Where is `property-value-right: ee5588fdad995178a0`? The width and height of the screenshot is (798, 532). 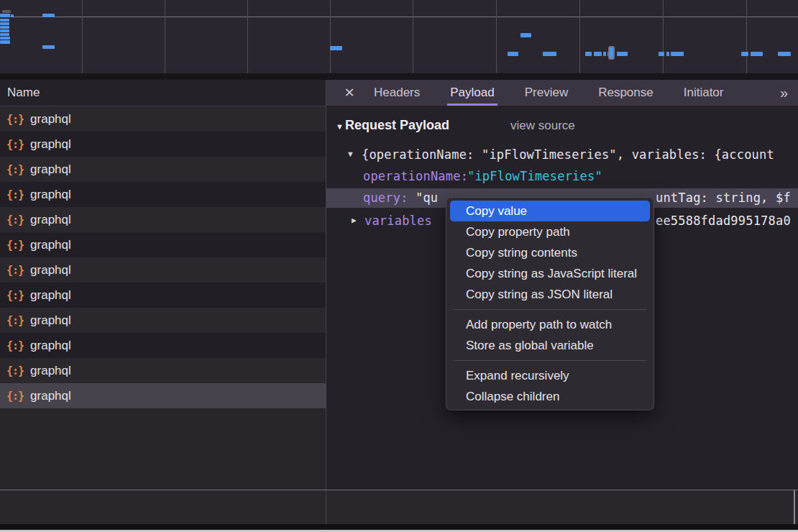
property-value-right: ee5588fdad995178a0 is located at coordinates (723, 221).